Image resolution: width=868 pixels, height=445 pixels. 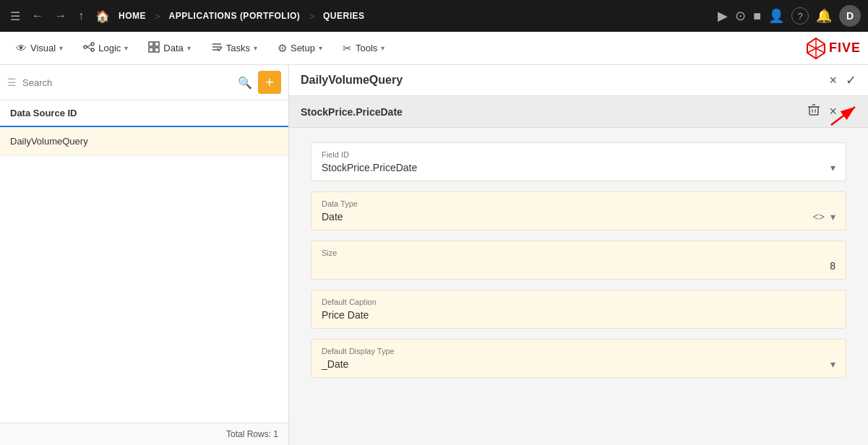 I want to click on forward-arrow-icon: →, so click(x=61, y=16).